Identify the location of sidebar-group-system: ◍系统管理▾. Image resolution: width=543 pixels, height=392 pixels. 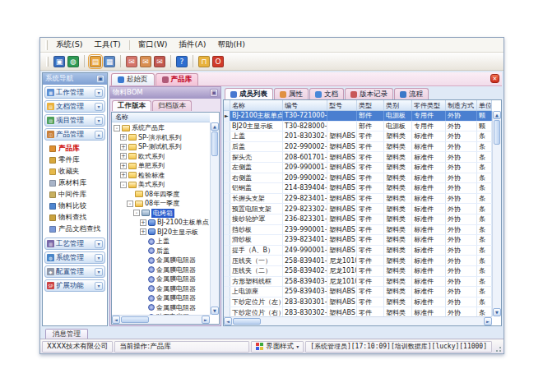
(75, 258).